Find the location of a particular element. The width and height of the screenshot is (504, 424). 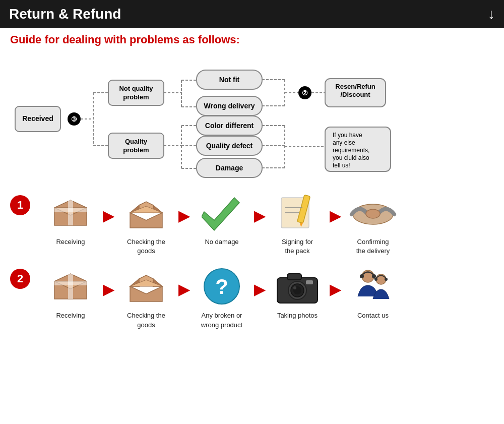

arrow-r2-3-4: ▶ is located at coordinates (260, 289).